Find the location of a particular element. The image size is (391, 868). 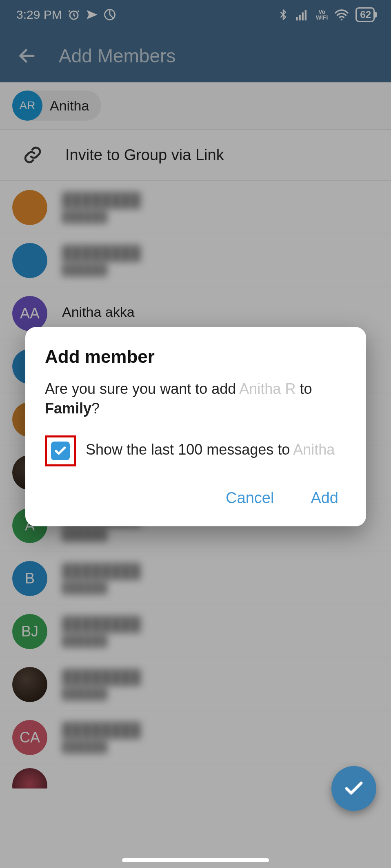

dialog-title: Add member is located at coordinates (196, 357).